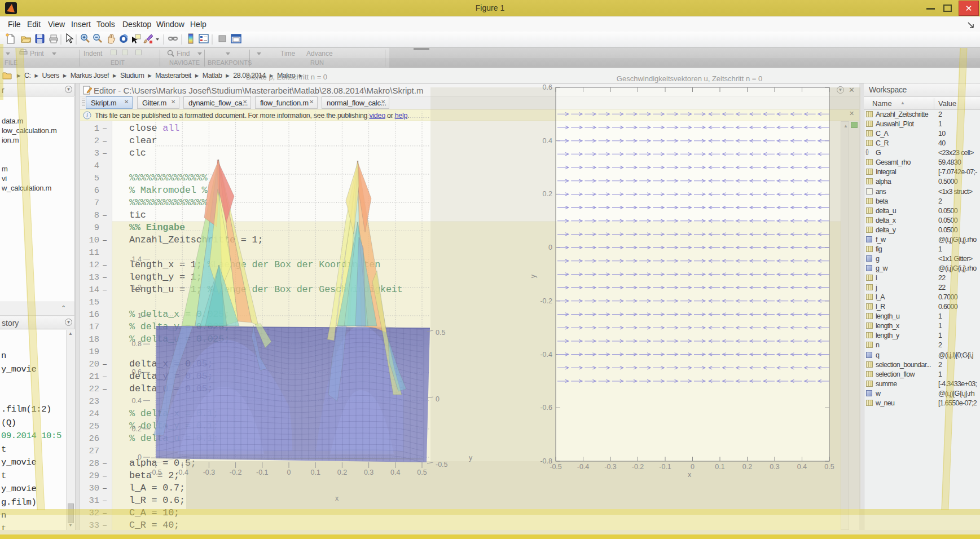 This screenshot has width=980, height=539. Describe the element at coordinates (287, 77) in the screenshot. I see `svg-text: Dichte p, Zeitschritt n = 0` at that location.